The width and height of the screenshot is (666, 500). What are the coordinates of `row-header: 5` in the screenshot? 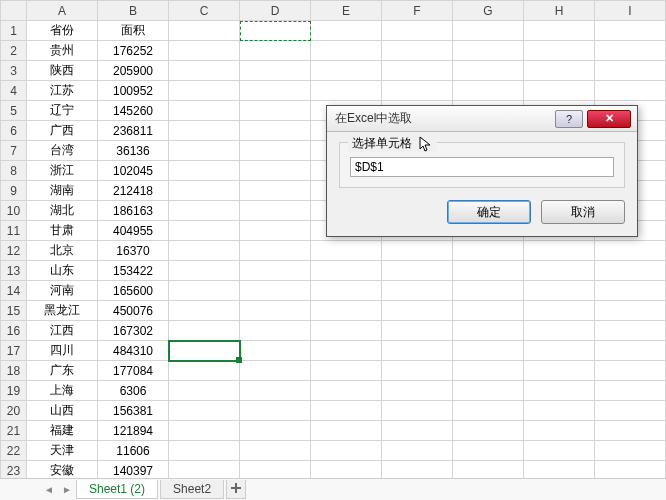 It's located at (14, 111).